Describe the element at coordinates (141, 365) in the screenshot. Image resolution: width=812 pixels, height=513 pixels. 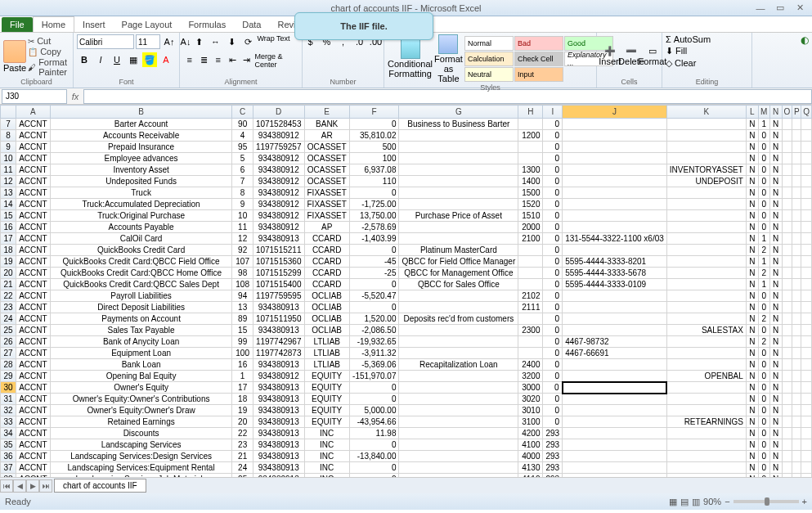
I see `cell: Bank Loan` at that location.